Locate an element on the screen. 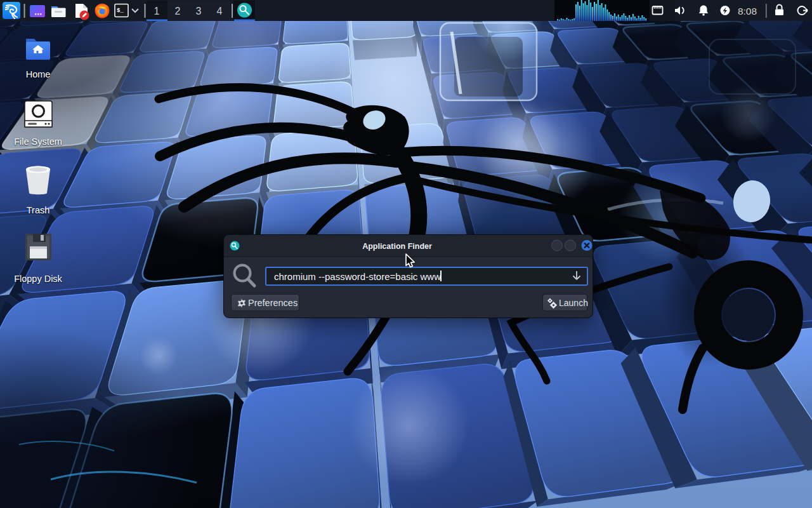 The image size is (812, 508). svg-text: 3 is located at coordinates (199, 11).